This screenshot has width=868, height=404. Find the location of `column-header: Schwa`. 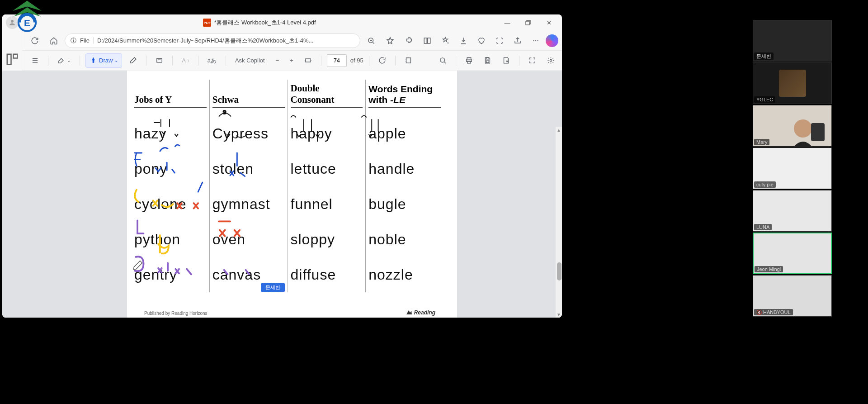

column-header: Schwa is located at coordinates (249, 94).